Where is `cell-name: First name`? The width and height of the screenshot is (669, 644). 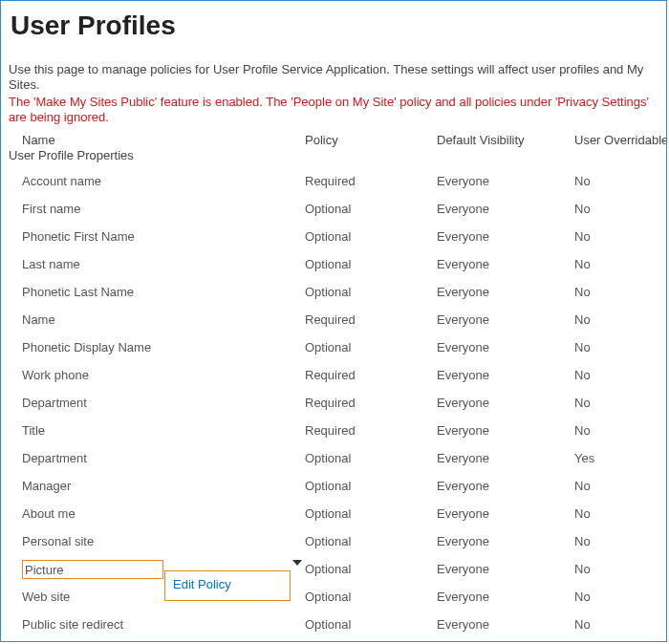 cell-name: First name is located at coordinates (157, 209).